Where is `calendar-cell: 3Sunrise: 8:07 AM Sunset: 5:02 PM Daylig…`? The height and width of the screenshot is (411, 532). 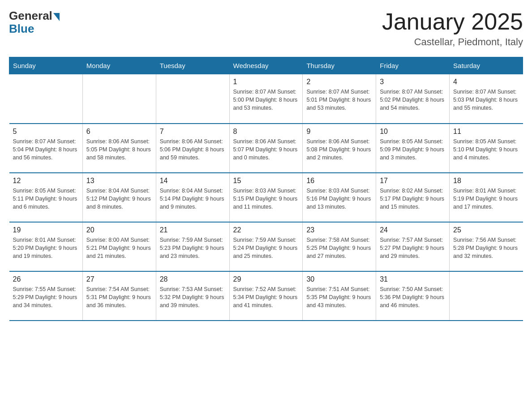
calendar-cell: 3Sunrise: 8:07 AM Sunset: 5:02 PM Daylig… is located at coordinates (413, 99).